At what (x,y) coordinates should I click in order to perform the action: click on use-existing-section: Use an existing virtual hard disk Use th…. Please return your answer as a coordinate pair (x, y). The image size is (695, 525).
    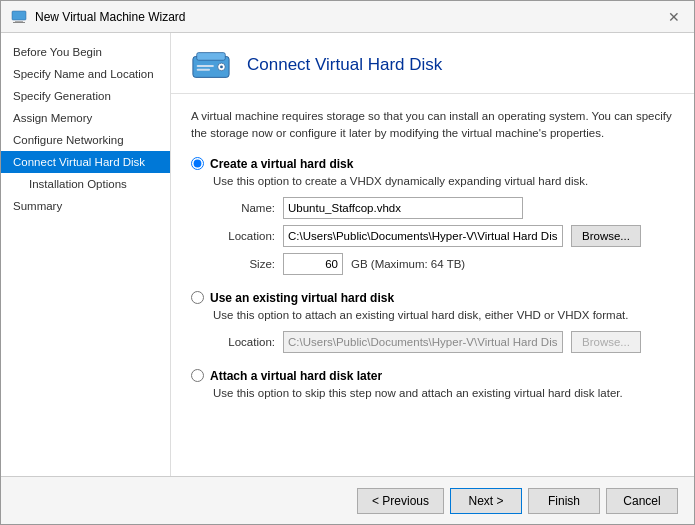
    Looking at the image, I should click on (432, 322).